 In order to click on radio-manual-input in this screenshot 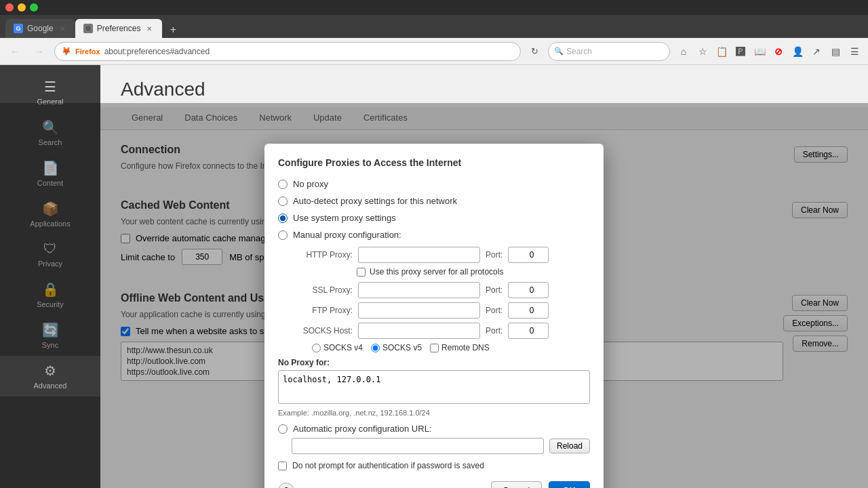, I will do `click(283, 235)`.